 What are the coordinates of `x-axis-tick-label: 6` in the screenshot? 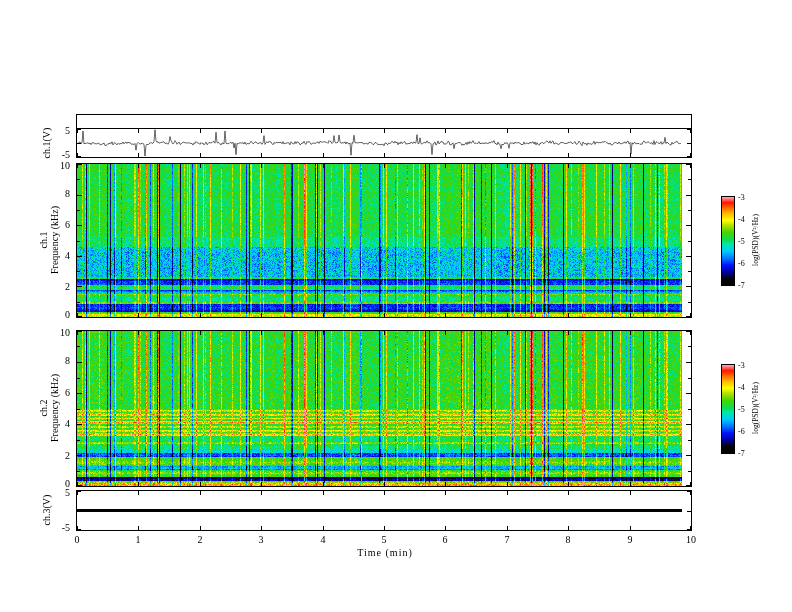 It's located at (445, 540).